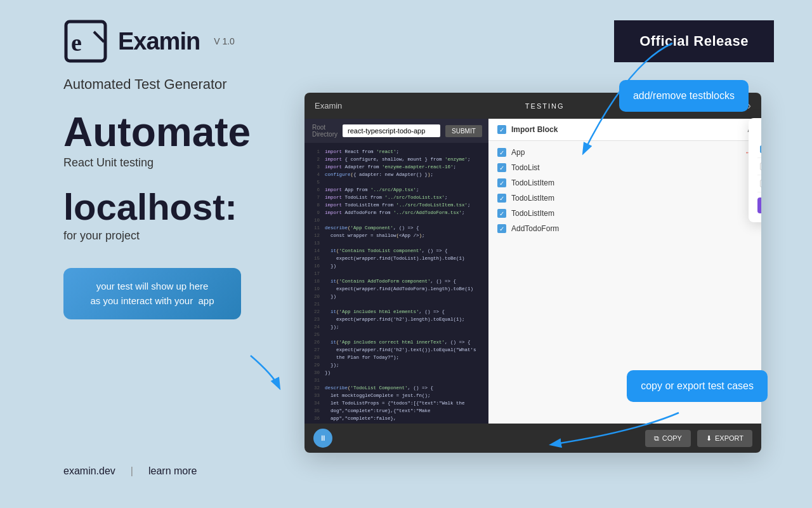 The image size is (812, 508). Describe the element at coordinates (730, 438) in the screenshot. I see `export-label: EXPORT` at that location.